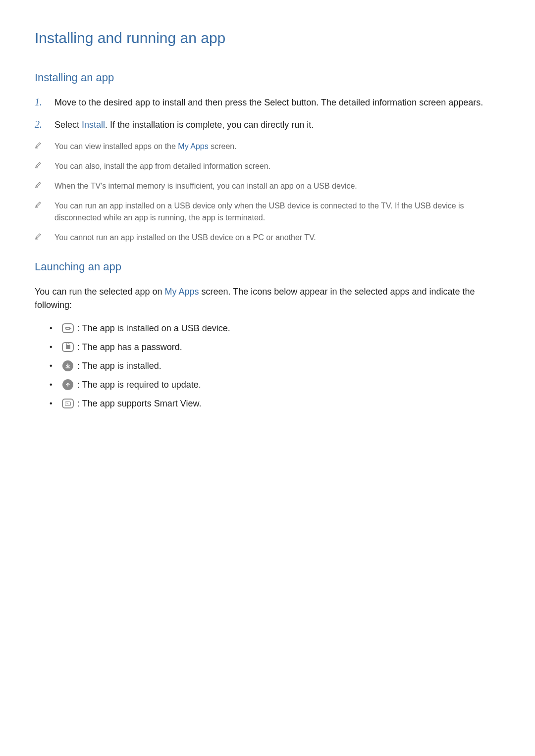 The image size is (535, 756). I want to click on usb-icon, so click(68, 328).